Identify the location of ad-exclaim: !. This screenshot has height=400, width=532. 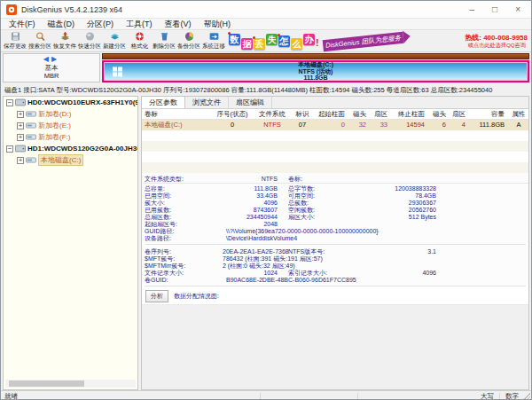
(317, 43).